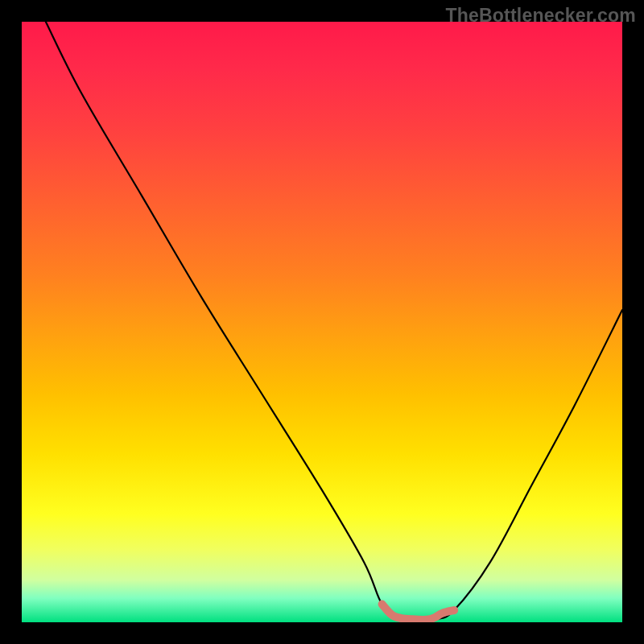 Image resolution: width=644 pixels, height=644 pixels. What do you see at coordinates (541, 16) in the screenshot?
I see `watermark-text: TheBottlenecker.com` at bounding box center [541, 16].